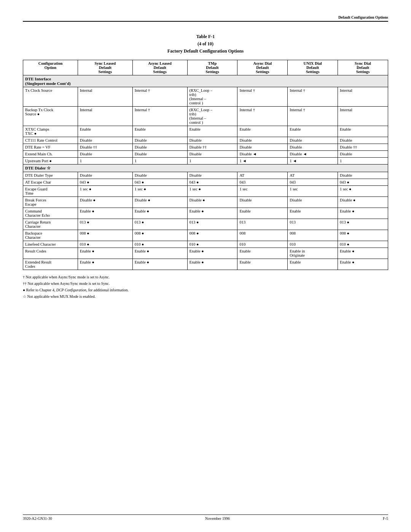 This screenshot has width=411, height=532. Describe the element at coordinates (206, 97) in the screenshot. I see `table-row: Tx Clock SourceInternalInternal †(RXC_Lo…` at that location.